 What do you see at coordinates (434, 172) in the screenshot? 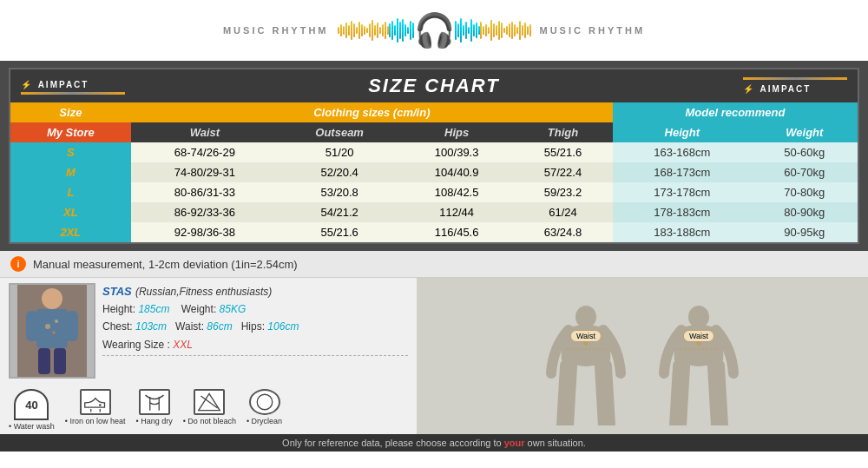
I see `table-row: M 74-80/29-31 52/20.4 104/40.9 57/22.4 1…` at bounding box center [434, 172].